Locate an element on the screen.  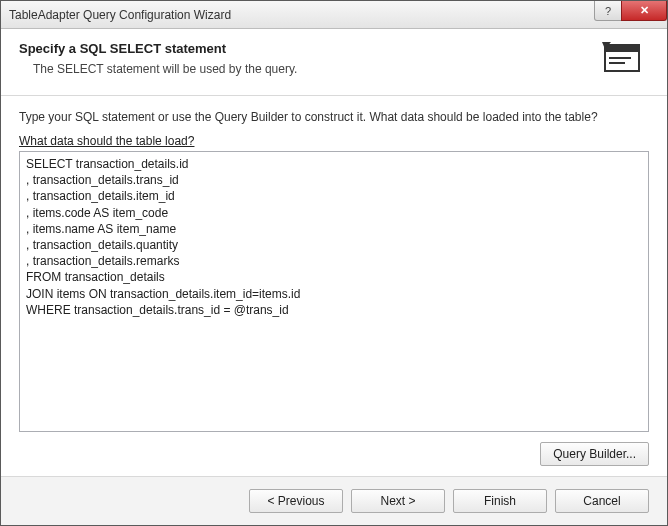
wizard-footer: < Previous Next > Finish Cancel is located at coordinates (334, 500).